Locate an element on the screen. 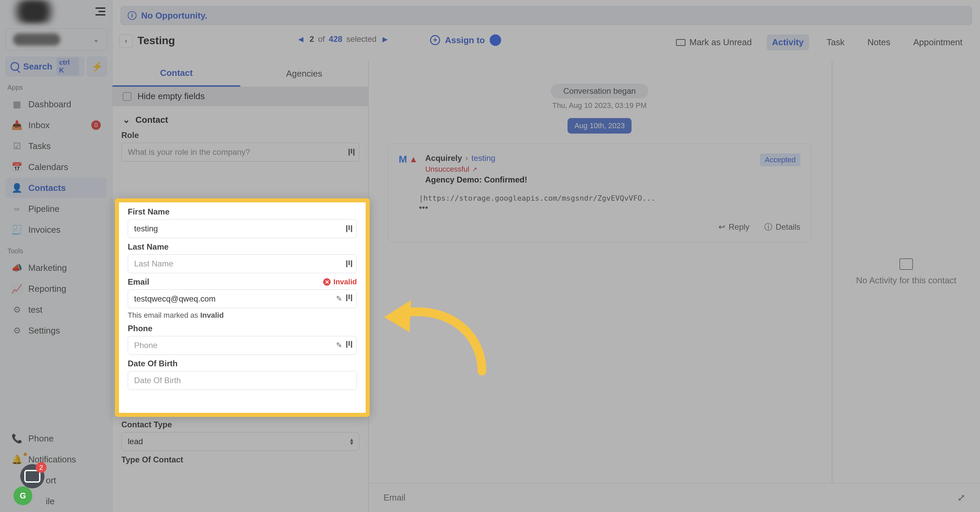 The image size is (980, 512). dob-input is located at coordinates (242, 381).